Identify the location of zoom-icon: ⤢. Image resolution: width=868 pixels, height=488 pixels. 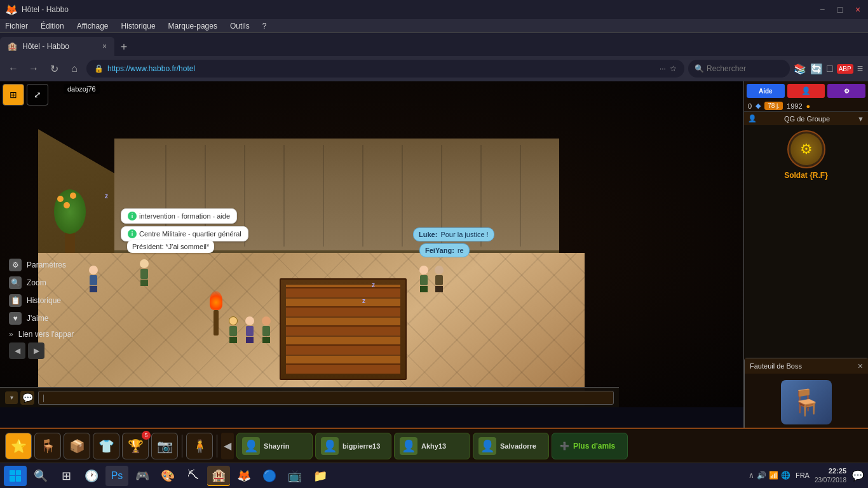
(37, 95).